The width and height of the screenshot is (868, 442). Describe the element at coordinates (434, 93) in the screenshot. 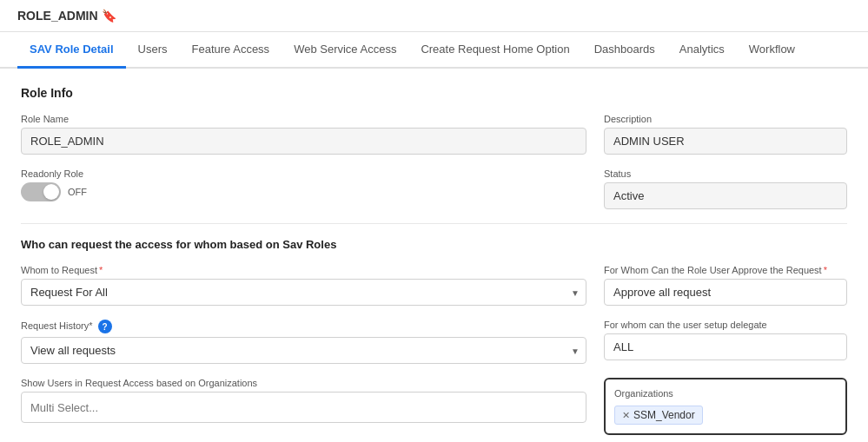

I see `role-info-title: Role Info` at that location.